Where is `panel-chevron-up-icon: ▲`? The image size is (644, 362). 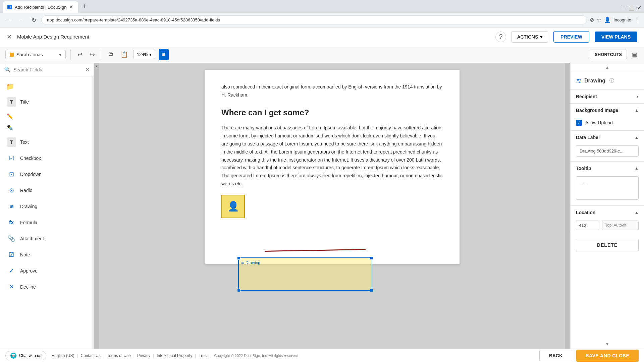 panel-chevron-up-icon: ▲ is located at coordinates (607, 67).